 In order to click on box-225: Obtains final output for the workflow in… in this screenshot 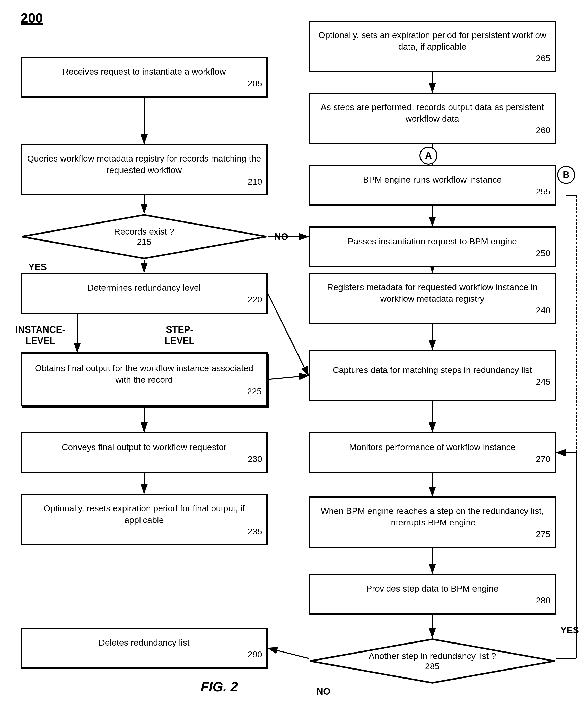, I will do `click(144, 379)`.